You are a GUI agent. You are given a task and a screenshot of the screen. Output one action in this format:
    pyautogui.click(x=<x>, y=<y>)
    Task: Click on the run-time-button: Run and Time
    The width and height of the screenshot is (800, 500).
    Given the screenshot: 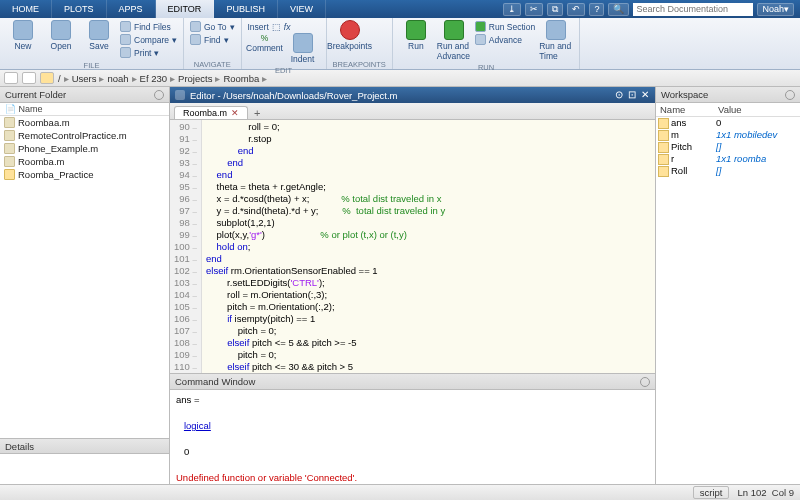 What is the action you would take?
    pyautogui.click(x=556, y=40)
    